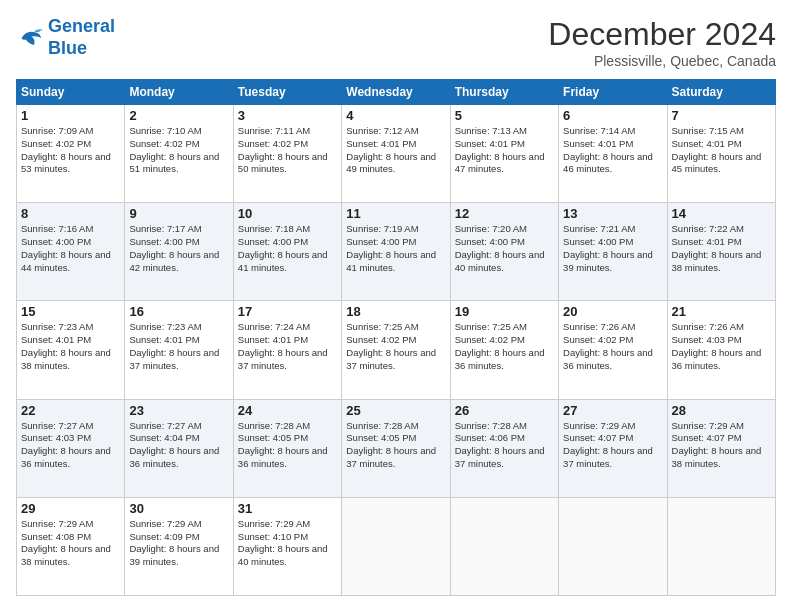  What do you see at coordinates (288, 508) in the screenshot?
I see `day-number: 31` at bounding box center [288, 508].